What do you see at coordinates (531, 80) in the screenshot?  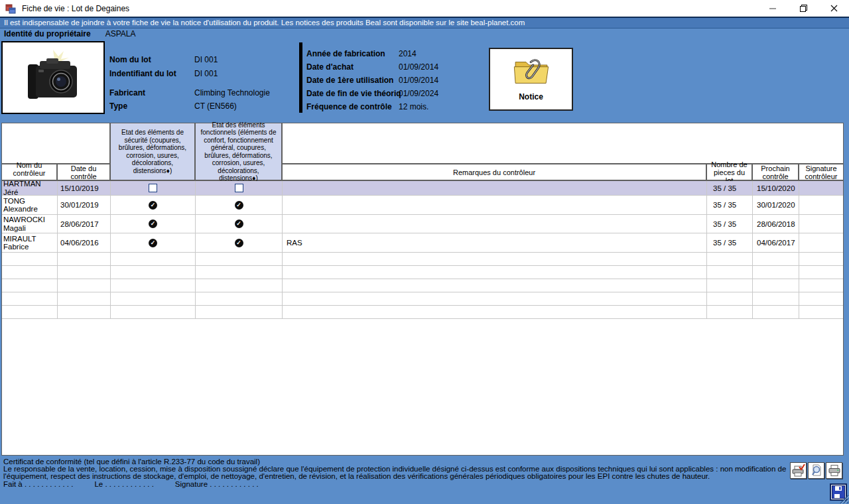 I see `notice-button: Notice` at bounding box center [531, 80].